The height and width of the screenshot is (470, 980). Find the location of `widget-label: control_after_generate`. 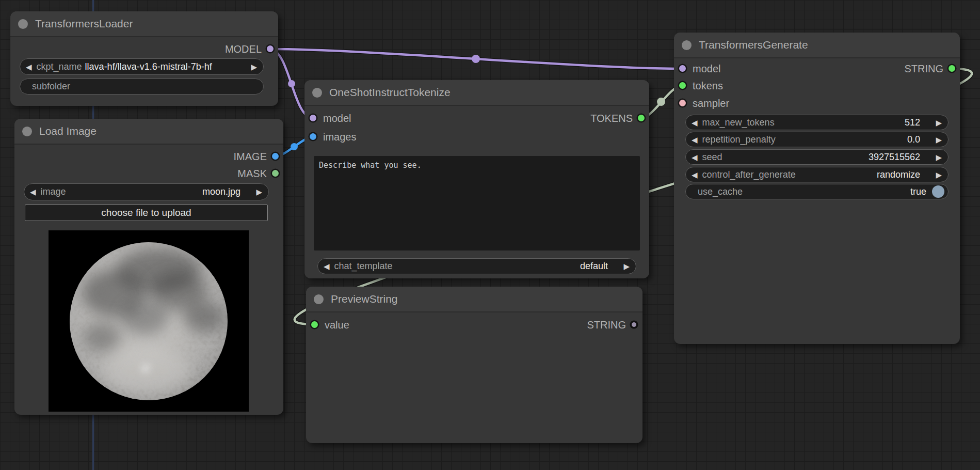

widget-label: control_after_generate is located at coordinates (749, 175).